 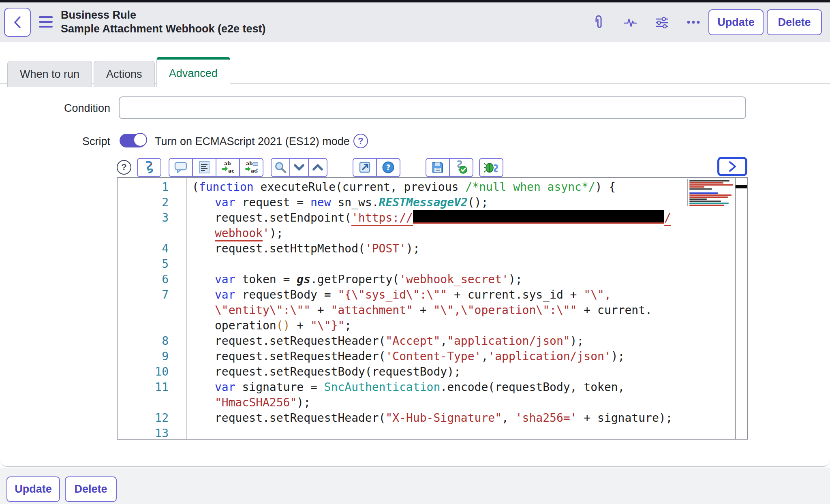 I want to click on attachment-icon, so click(x=599, y=22).